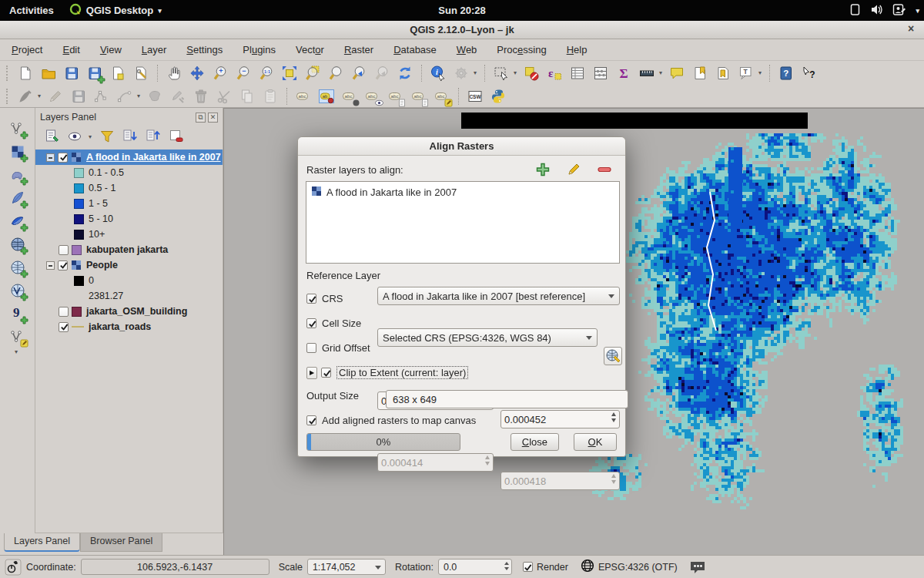  I want to click on new-shapefile-layer-icon, so click(18, 337).